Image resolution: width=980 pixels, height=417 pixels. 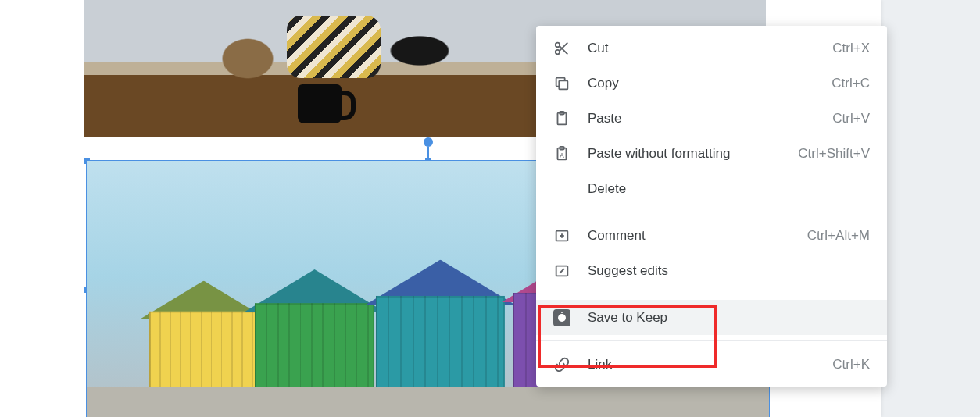 I want to click on menu-item-copy: Copy Ctrl+C, so click(x=711, y=83).